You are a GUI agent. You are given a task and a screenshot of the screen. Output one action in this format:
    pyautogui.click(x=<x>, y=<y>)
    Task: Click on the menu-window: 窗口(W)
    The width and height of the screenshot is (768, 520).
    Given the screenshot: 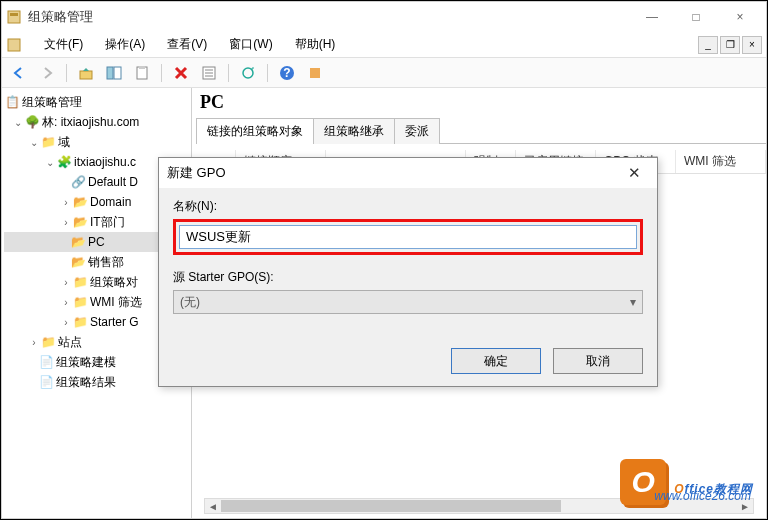 What is the action you would take?
    pyautogui.click(x=250, y=44)
    